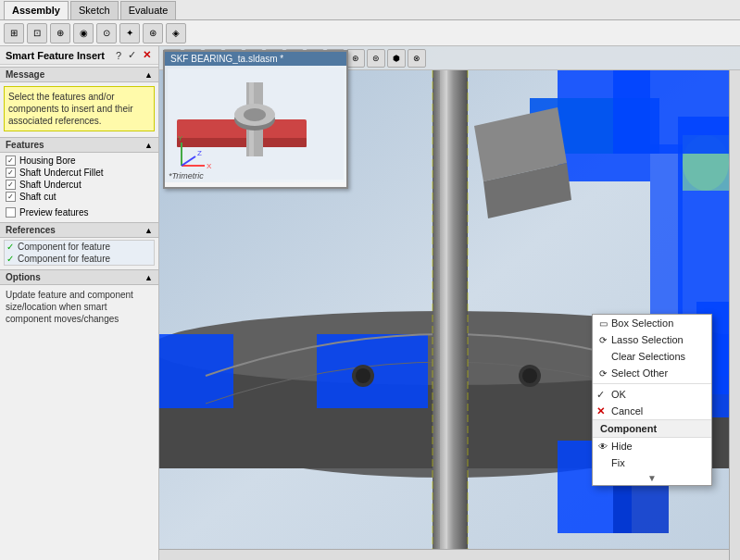 This screenshot has width=740, height=560. Describe the element at coordinates (80, 230) in the screenshot. I see `references-section-bar: References ▲` at that location.